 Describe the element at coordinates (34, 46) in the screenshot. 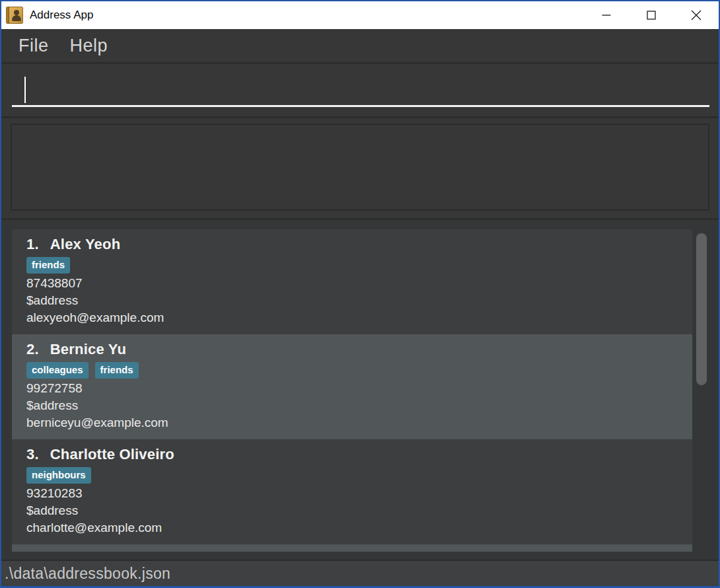

I see `menu-file: File` at that location.